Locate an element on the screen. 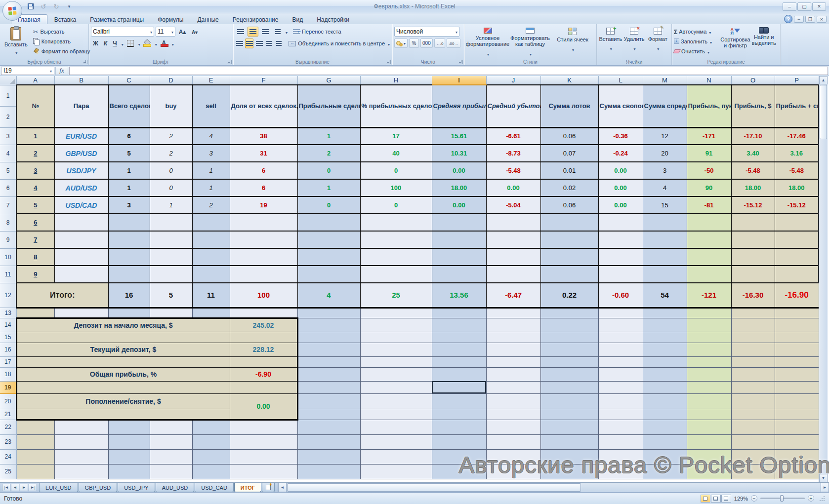 The image size is (829, 504). tab-formulas: Формулы is located at coordinates (170, 19).